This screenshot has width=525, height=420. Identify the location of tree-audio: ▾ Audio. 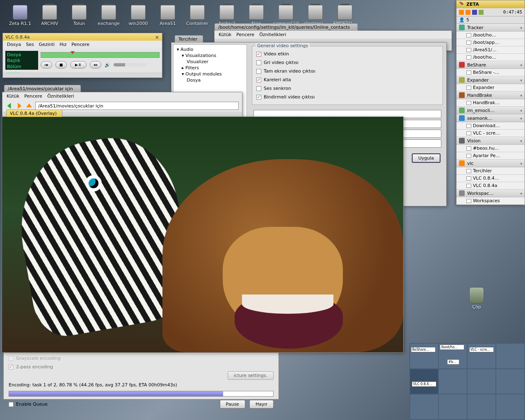
(210, 49).